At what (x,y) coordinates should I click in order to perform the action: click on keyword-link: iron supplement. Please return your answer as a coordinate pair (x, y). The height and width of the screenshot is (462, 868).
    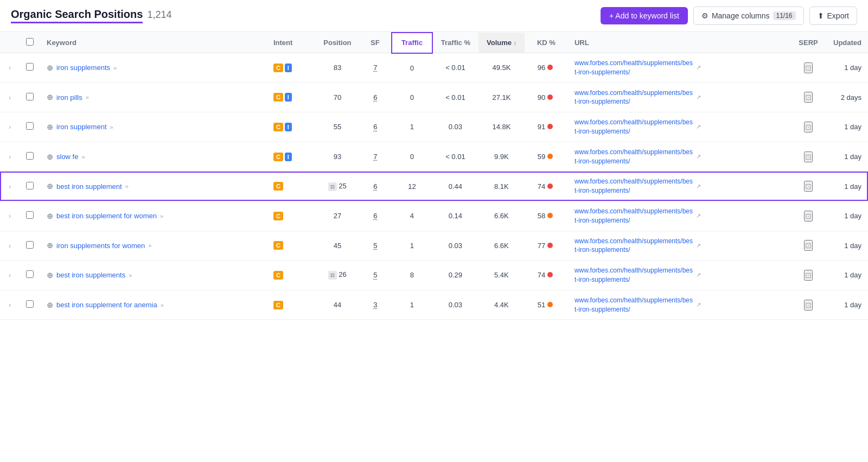
    Looking at the image, I should click on (81, 127).